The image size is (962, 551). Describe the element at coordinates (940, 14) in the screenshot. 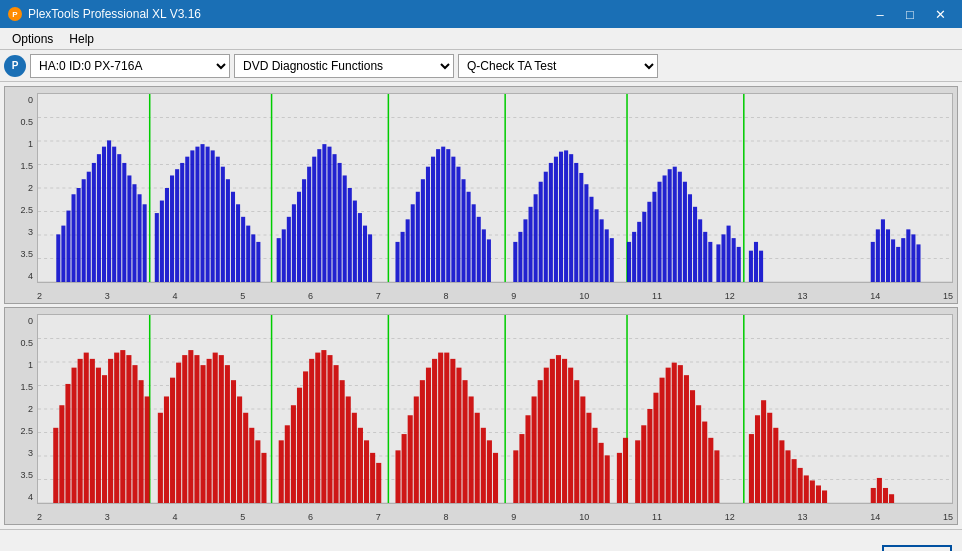

I see `close-button: ✕` at that location.